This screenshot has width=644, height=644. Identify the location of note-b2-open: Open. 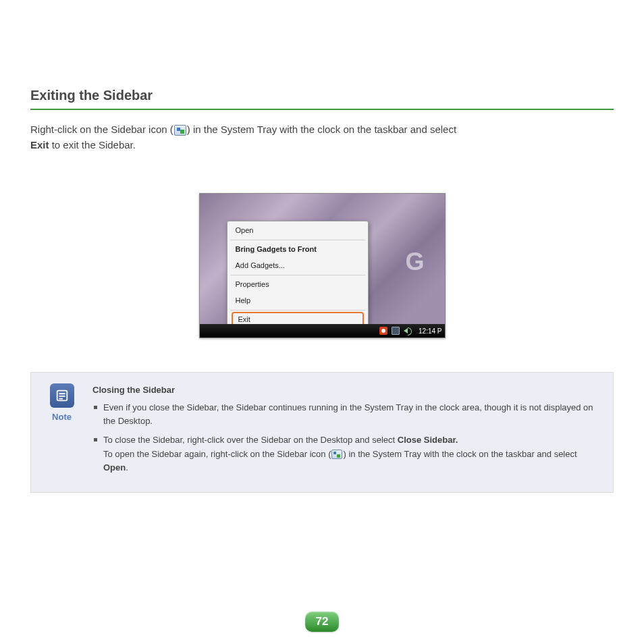
(115, 467).